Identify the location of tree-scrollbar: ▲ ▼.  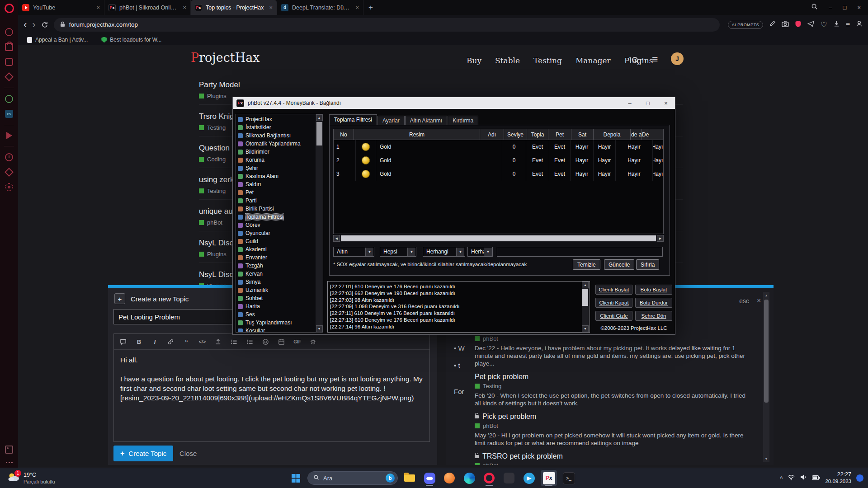
(319, 223).